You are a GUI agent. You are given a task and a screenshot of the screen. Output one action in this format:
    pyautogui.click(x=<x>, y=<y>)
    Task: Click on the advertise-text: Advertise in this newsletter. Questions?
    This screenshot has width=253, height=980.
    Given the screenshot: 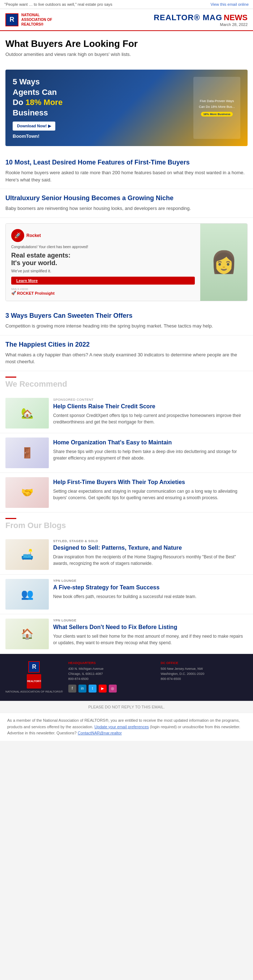 What is the action you would take?
    pyautogui.click(x=42, y=733)
    